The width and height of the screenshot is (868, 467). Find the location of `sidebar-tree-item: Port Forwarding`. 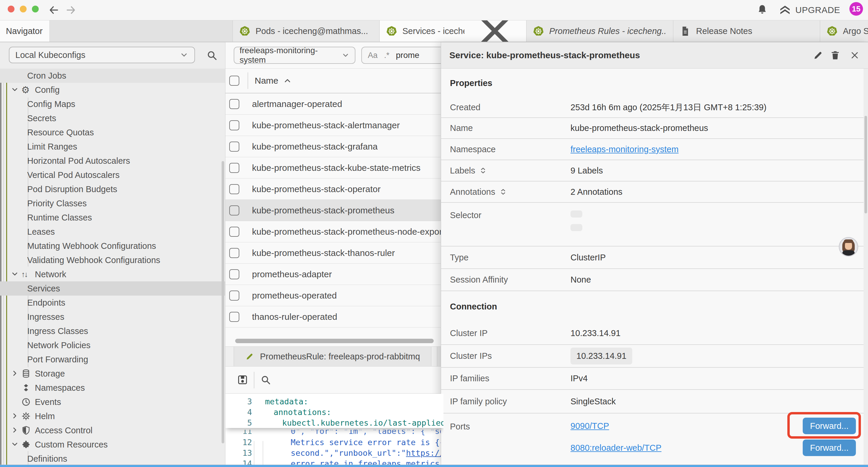

sidebar-tree-item: Port Forwarding is located at coordinates (113, 359).